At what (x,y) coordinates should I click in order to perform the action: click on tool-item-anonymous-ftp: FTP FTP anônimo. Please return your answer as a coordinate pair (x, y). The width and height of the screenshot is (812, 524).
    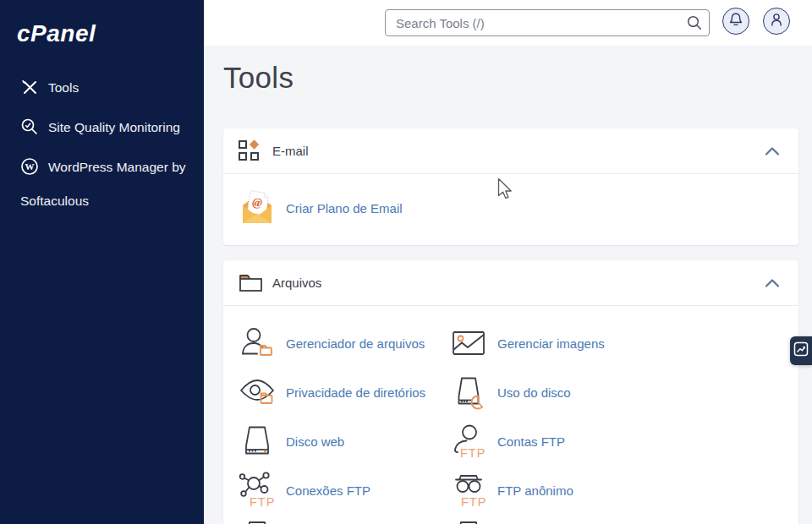
    Looking at the image, I should click on (624, 490).